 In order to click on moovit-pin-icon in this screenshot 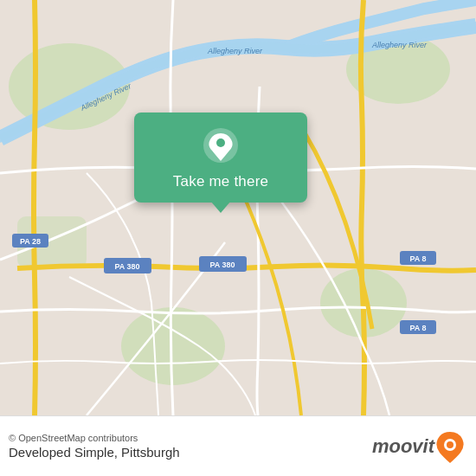, I will do `click(450, 447)`.